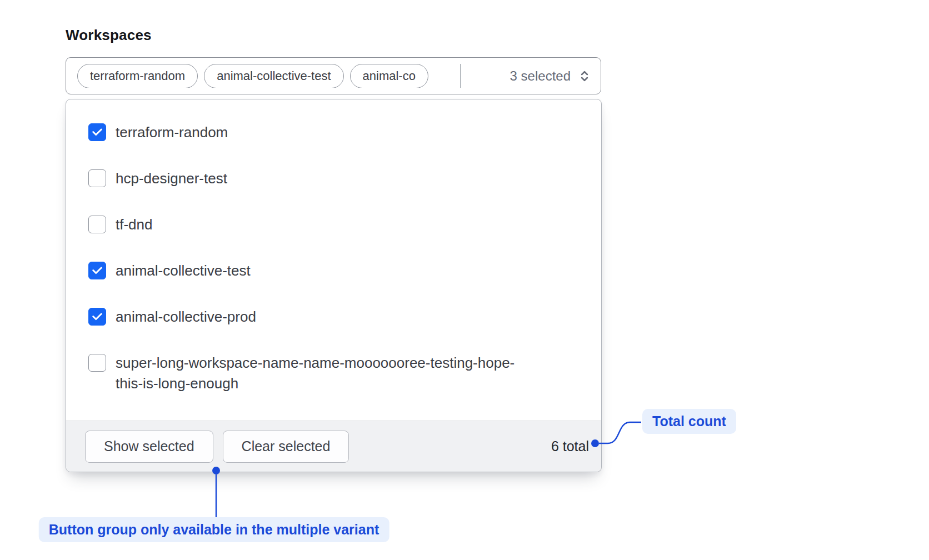 The width and height of the screenshot is (929, 560). Describe the element at coordinates (338, 373) in the screenshot. I see `listbox-option: super-long-workspace-name-name-moooooore…` at that location.